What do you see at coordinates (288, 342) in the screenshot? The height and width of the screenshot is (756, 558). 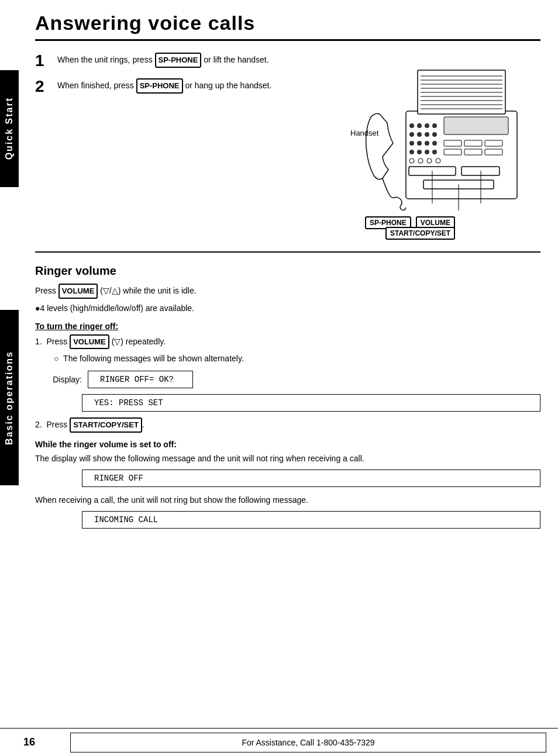 I see `ringer-step-1: 1. Press VOLUME (▽) repeatedly.` at bounding box center [288, 342].